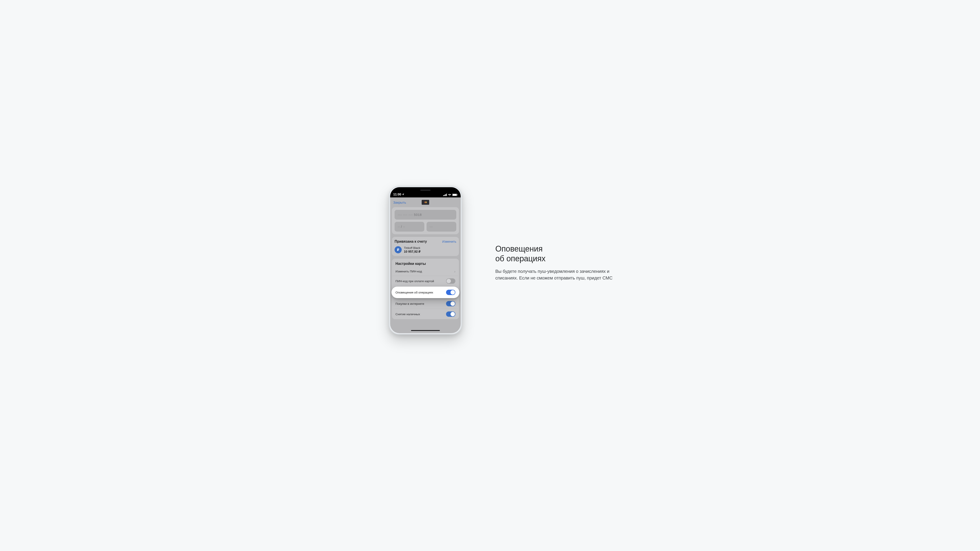 Image resolution: width=980 pixels, height=551 pixels. I want to click on online-purchases-row: Покупки в интернете, so click(425, 303).